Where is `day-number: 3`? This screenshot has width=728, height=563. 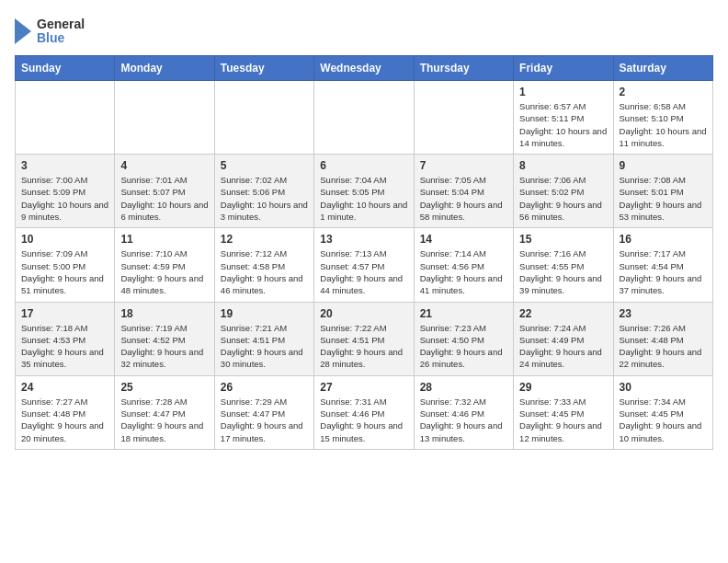
day-number: 3 is located at coordinates (64, 166).